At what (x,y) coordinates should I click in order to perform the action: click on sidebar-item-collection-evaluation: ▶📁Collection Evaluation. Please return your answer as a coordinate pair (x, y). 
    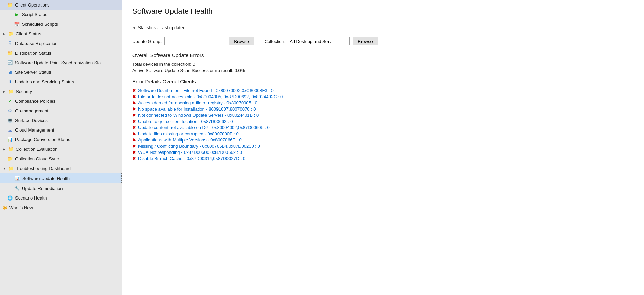
    Looking at the image, I should click on (61, 149).